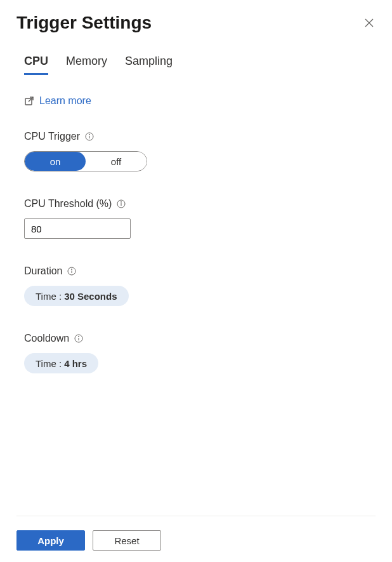  I want to click on tab-sampling: Sampling, so click(148, 65).